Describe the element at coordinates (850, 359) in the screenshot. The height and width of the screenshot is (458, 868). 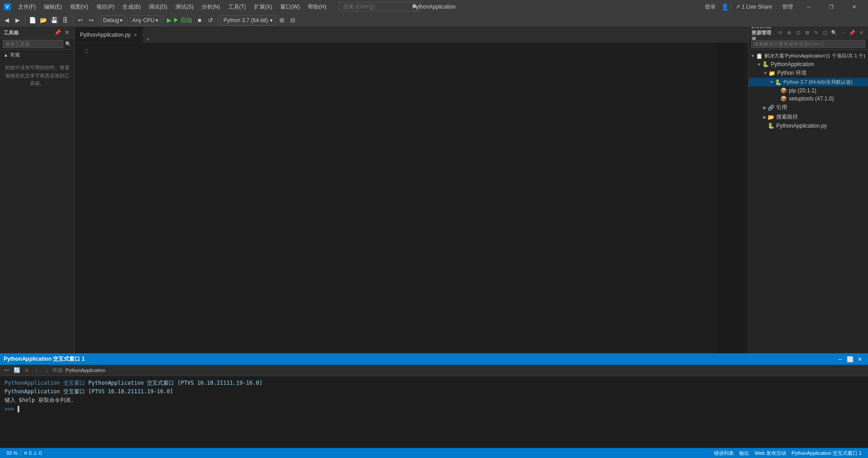
I see `bottom-maximize-btn: ⬜` at that location.